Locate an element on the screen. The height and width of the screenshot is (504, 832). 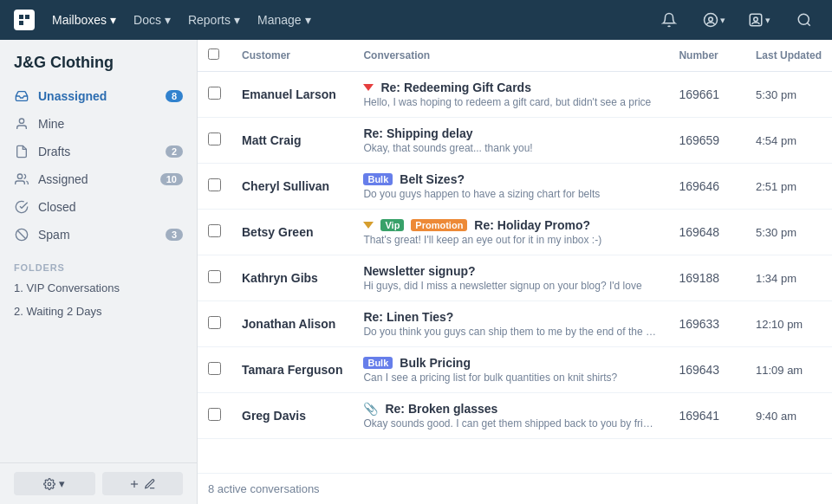
customer-cell: Matt Craig is located at coordinates (292, 140).